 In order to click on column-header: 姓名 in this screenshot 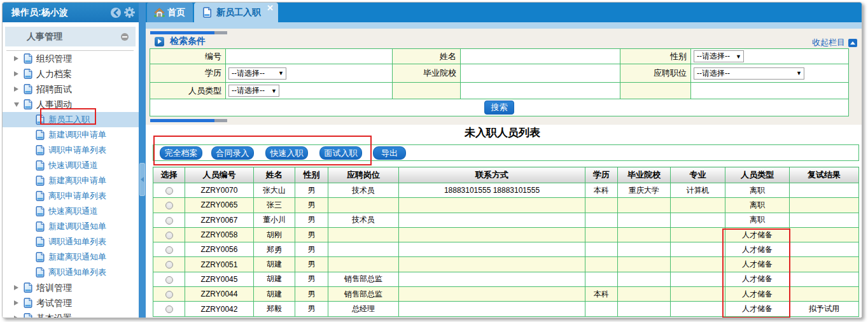, I will do `click(275, 176)`.